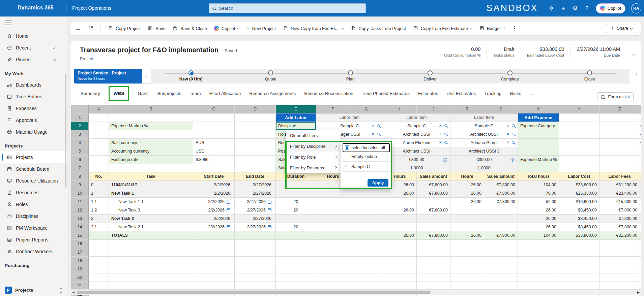 The height and width of the screenshot is (296, 644). I want to click on row-header-17: 17, so click(80, 253).